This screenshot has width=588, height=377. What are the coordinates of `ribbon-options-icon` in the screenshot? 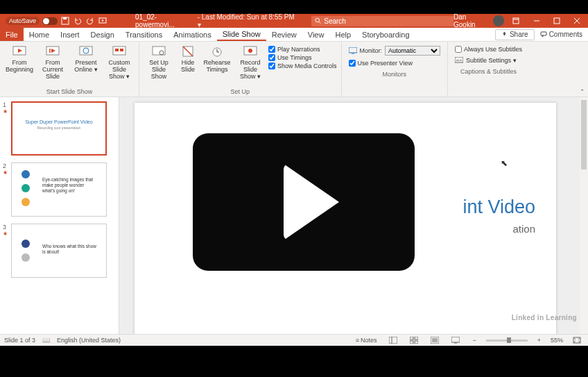 It's located at (516, 21).